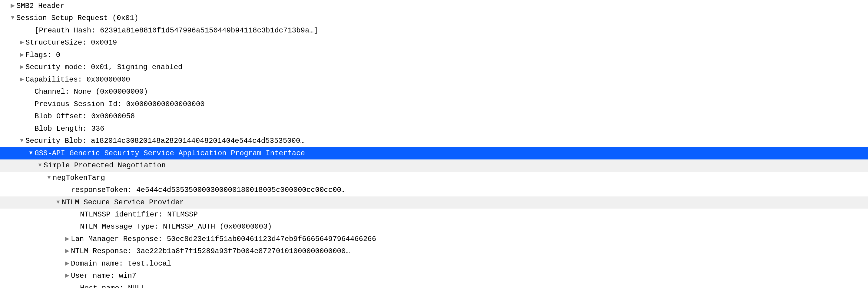 The height and width of the screenshot is (288, 868). I want to click on tree-row-label: negTokenTarg, so click(79, 178).